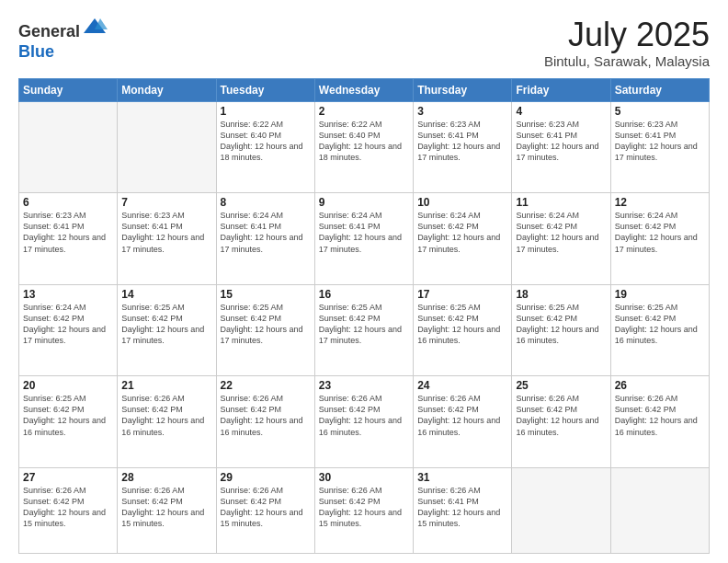 This screenshot has width=728, height=563. I want to click on day-number: 21, so click(166, 385).